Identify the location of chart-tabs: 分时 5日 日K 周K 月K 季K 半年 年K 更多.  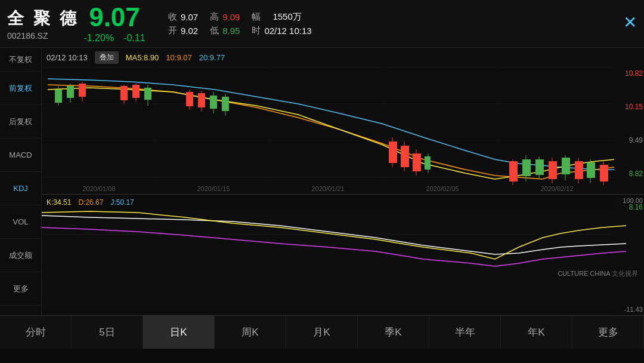
(322, 332).